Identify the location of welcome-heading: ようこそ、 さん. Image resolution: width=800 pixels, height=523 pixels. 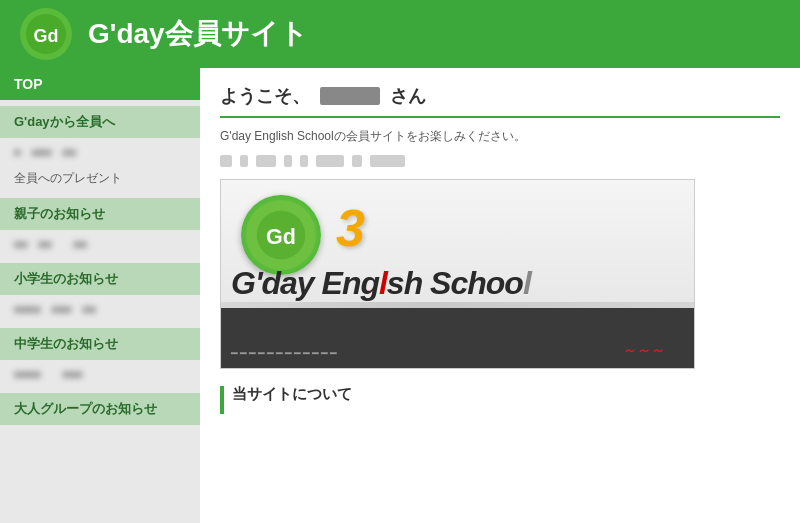
(500, 101).